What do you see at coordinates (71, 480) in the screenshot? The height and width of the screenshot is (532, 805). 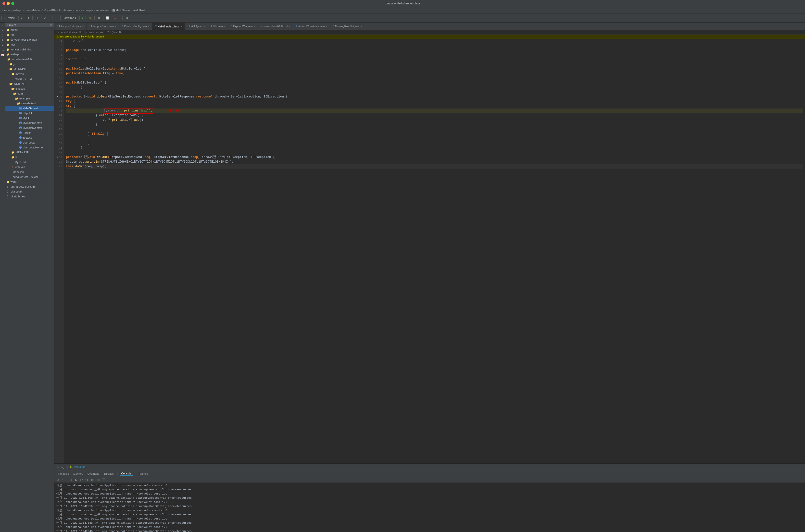 I see `bt-stop: ■` at bounding box center [71, 480].